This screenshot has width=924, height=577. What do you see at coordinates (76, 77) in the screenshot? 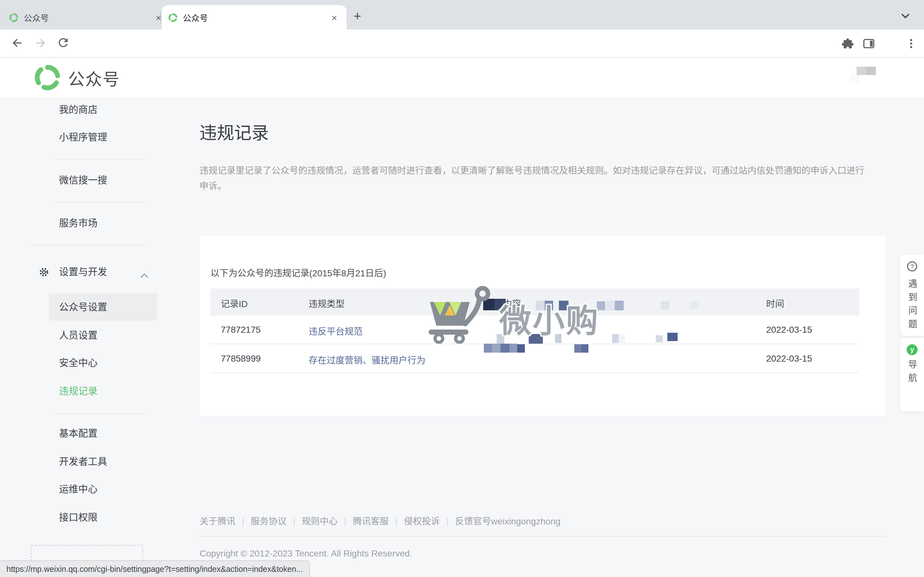
I see `brand-logo-group: 公众号` at bounding box center [76, 77].